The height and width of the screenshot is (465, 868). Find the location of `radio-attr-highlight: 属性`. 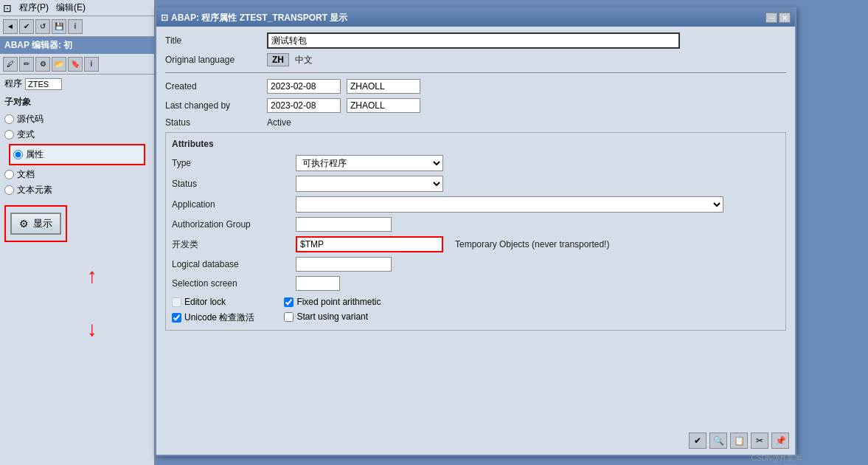

radio-attr-highlight: 属性 is located at coordinates (77, 155).